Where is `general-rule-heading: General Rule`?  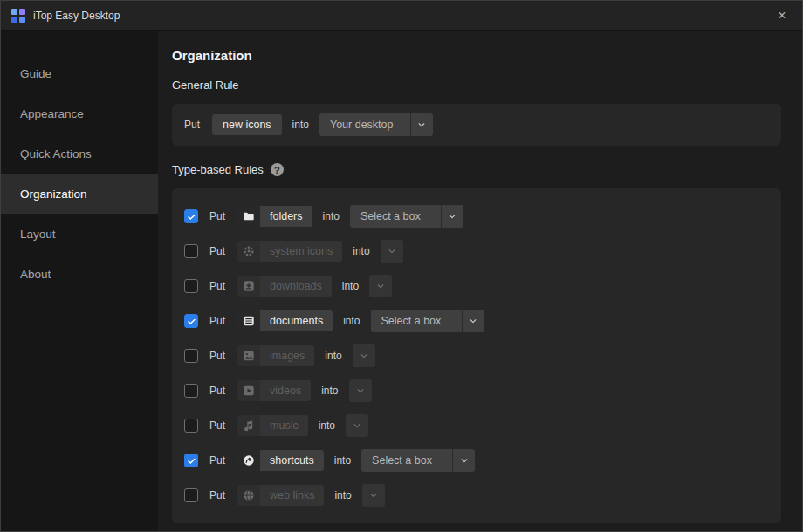 general-rule-heading: General Rule is located at coordinates (477, 85).